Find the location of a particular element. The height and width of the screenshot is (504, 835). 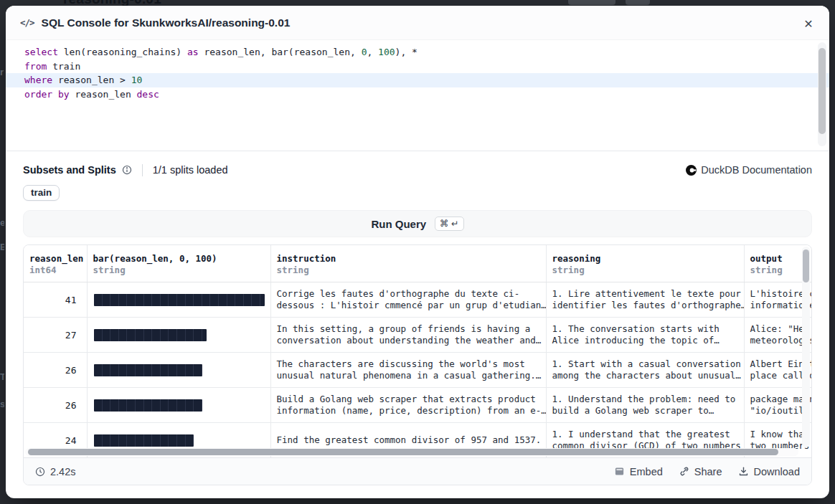

sql-line-2: from train is located at coordinates (418, 67).